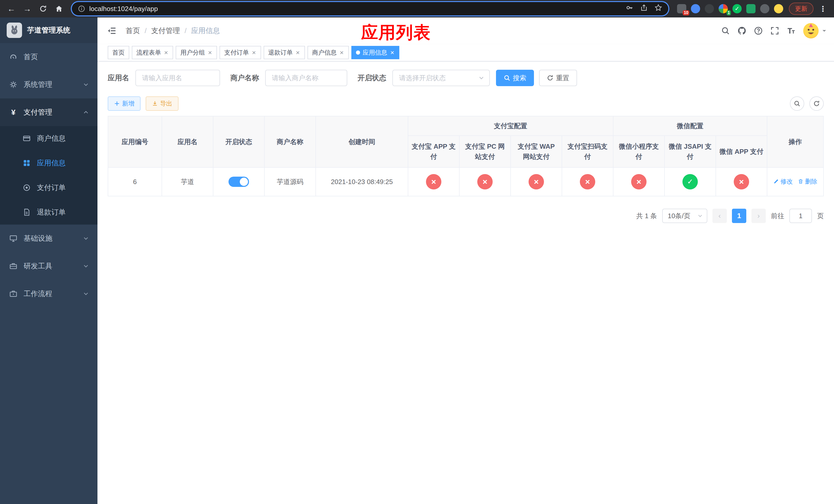 This screenshot has height=504, width=834. What do you see at coordinates (808, 181) in the screenshot?
I see `delete-button: 删除` at bounding box center [808, 181].